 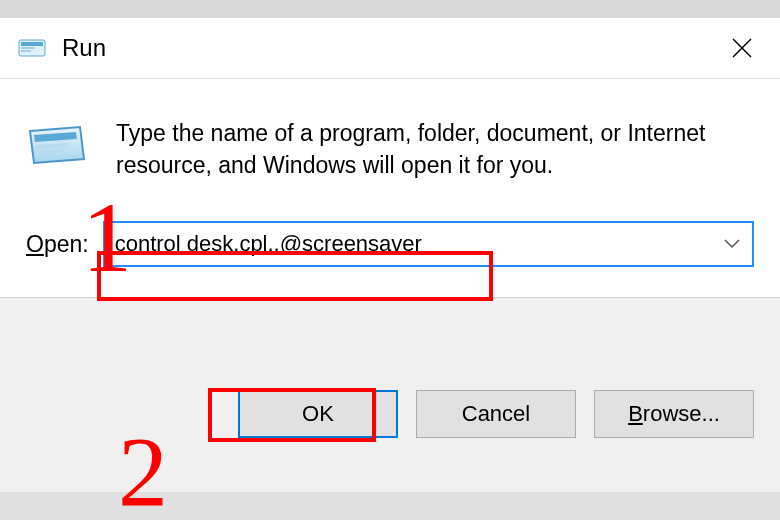 I want to click on command-combobox, so click(x=428, y=244).